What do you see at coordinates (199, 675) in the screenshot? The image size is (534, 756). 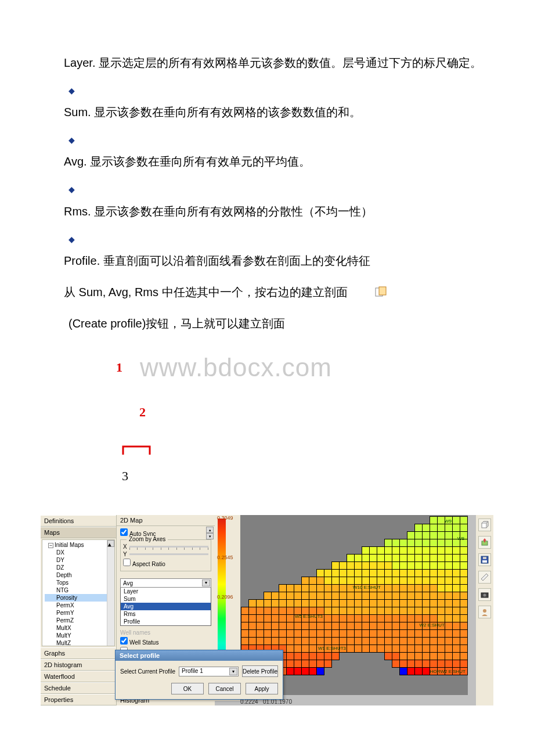 I see `select-profile-dialog: Select profile Select Current Profile Pr…` at bounding box center [199, 675].